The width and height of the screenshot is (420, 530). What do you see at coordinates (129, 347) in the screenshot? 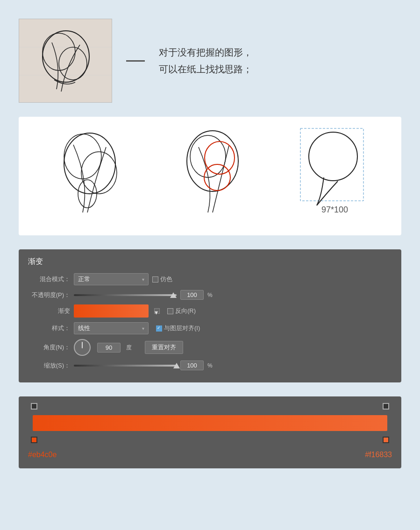
I see `angle-unit: 度` at bounding box center [129, 347].